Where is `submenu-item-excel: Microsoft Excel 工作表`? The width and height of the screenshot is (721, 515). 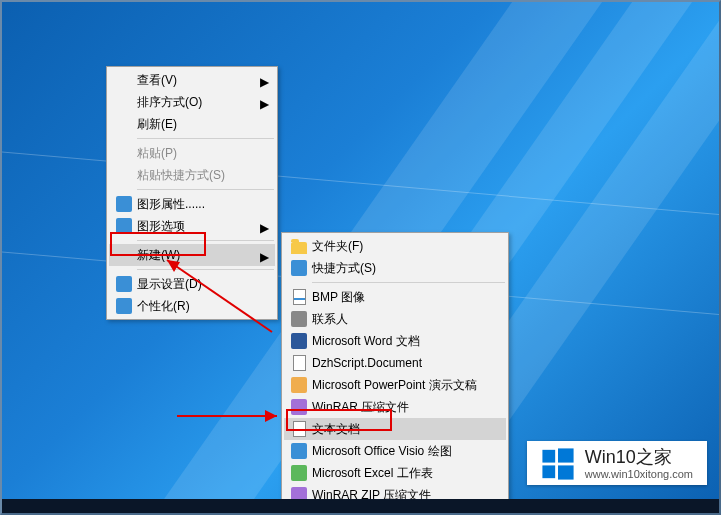
submenu-item-excel: Microsoft Excel 工作表 is located at coordinates (395, 473).